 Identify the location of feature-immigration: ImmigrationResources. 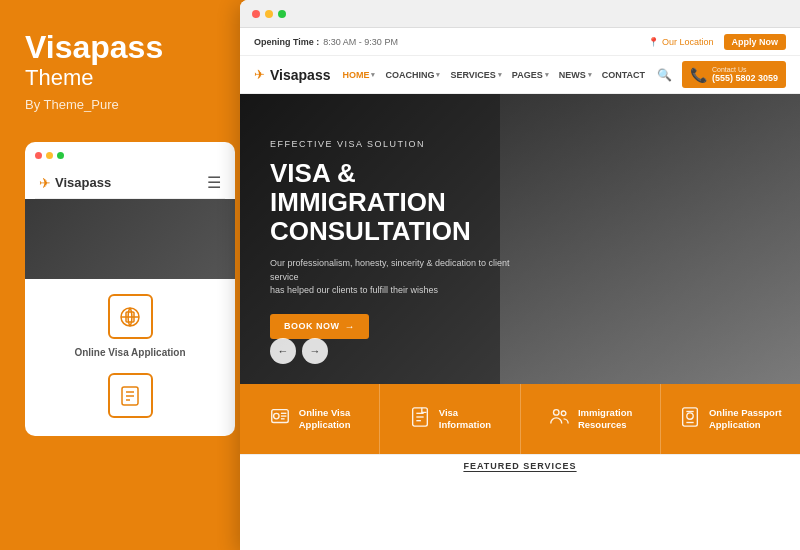
(591, 419).